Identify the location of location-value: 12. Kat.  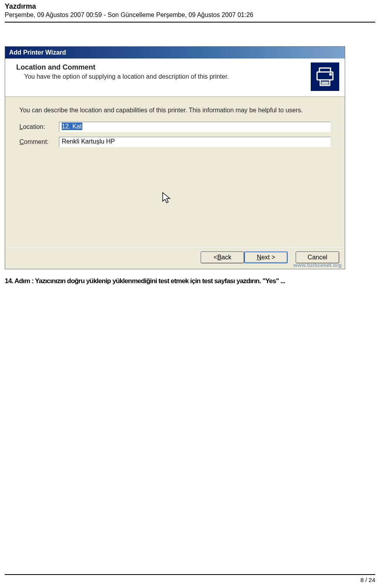
(72, 127).